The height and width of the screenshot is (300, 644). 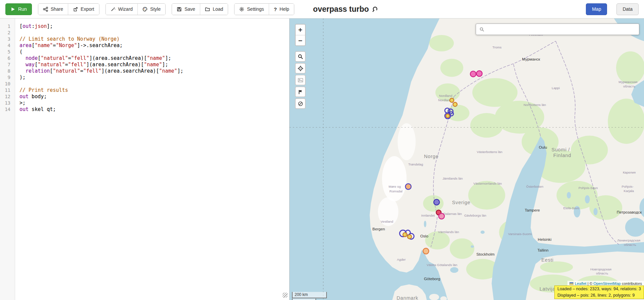 I want to click on code-line: 12out body;, so click(x=144, y=97).